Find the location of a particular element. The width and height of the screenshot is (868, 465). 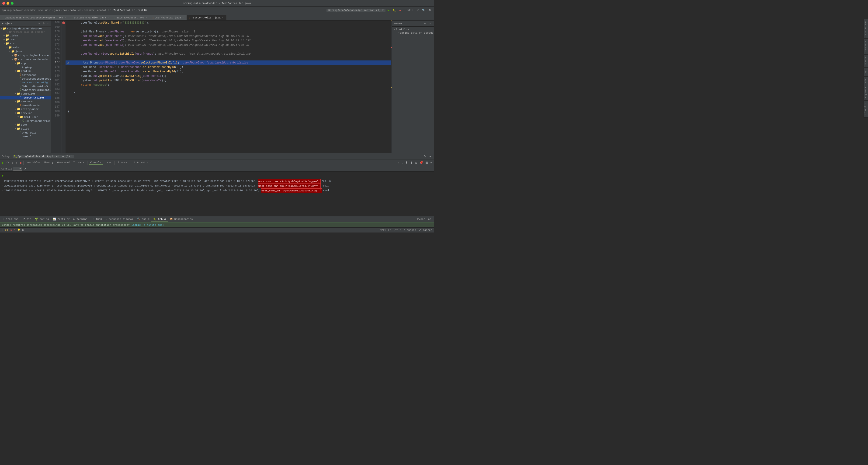

resume-button: ▶ is located at coordinates (3, 163).